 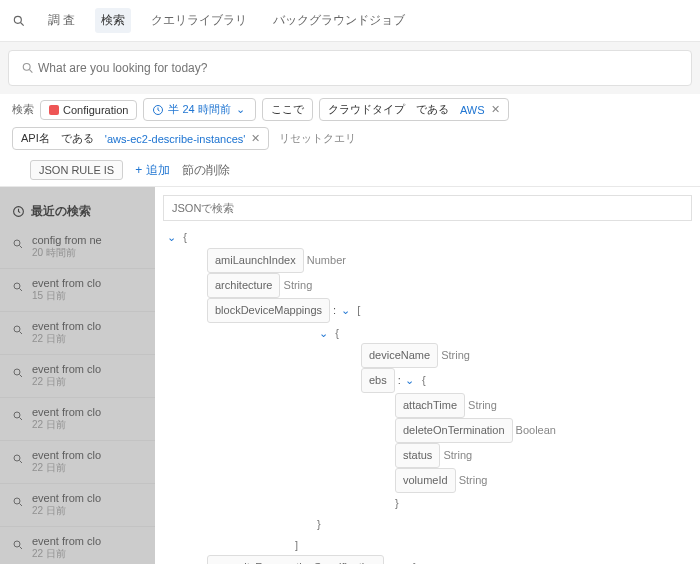 What do you see at coordinates (78, 290) in the screenshot?
I see `recent-search-item: event from clo15 日前` at bounding box center [78, 290].